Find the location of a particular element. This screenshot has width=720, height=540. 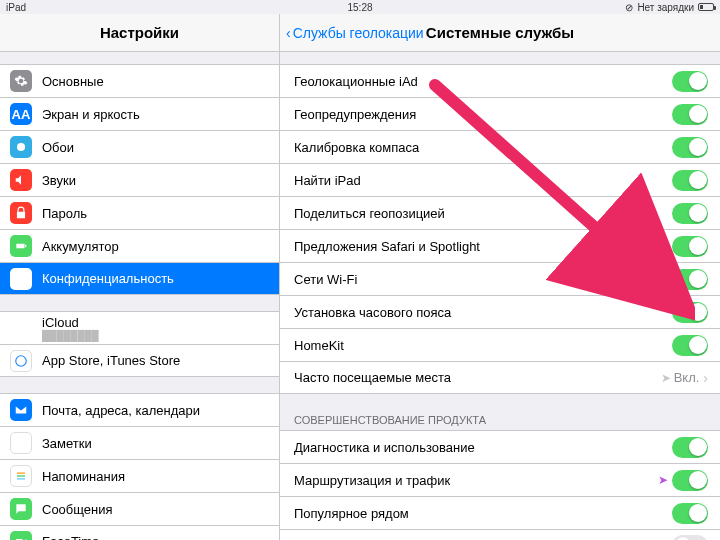

mail-icon is located at coordinates (21, 410).